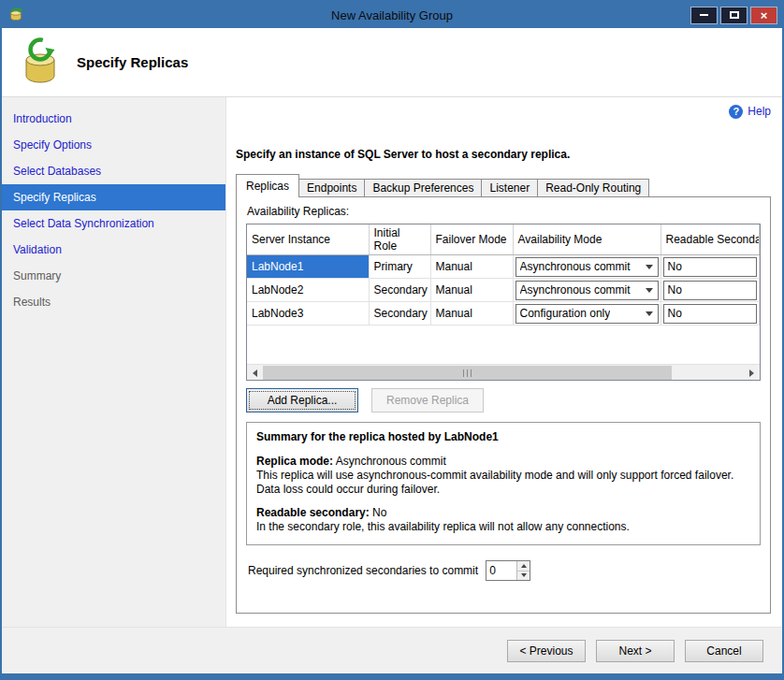 This screenshot has width=784, height=680. I want to click on readable-secondary-description: In the secondary role, this availability…, so click(503, 528).